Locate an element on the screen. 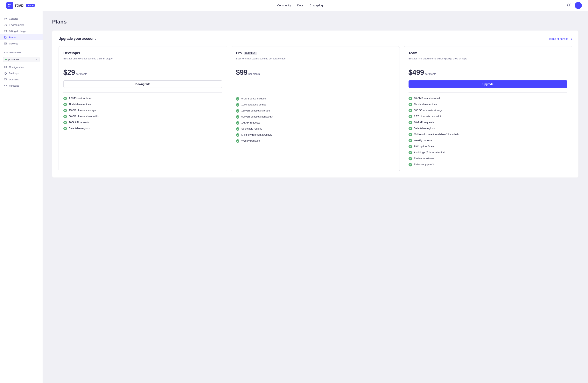 The width and height of the screenshot is (588, 383). feature-list-team: 10 CMS seats included 1M database entrie… is located at coordinates (488, 131).